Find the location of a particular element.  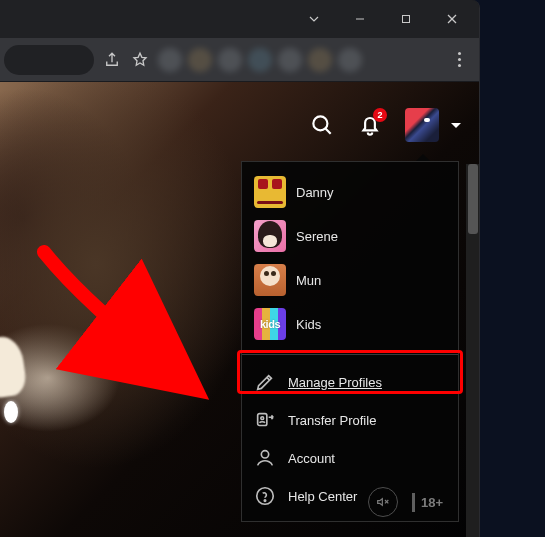

address-bar is located at coordinates (49, 60).